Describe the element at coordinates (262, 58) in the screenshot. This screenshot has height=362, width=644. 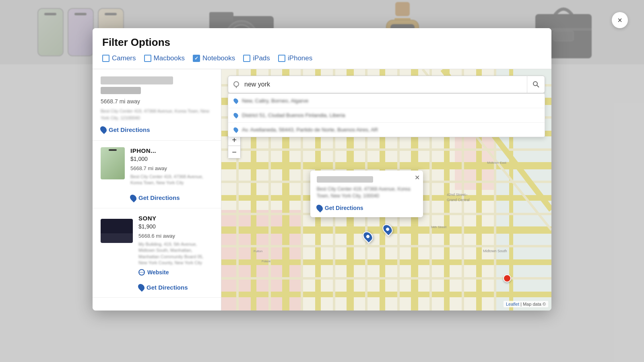
I see `ipads-label: iPads` at that location.